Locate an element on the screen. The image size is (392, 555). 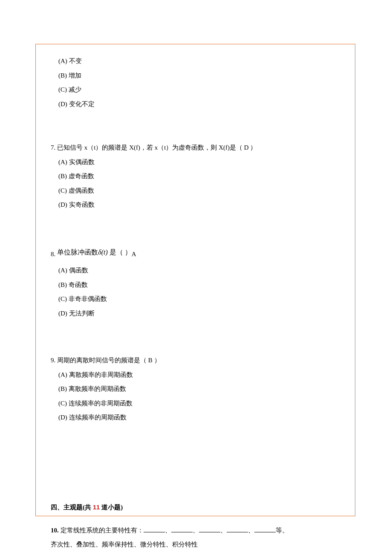
q8-text-1: 单位脉冲函数 is located at coordinates (77, 252).